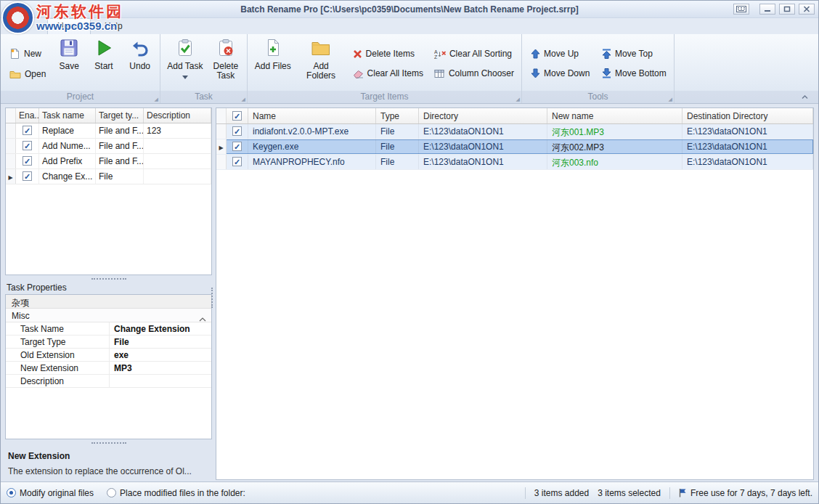 This screenshot has height=504, width=819. Describe the element at coordinates (68, 115) in the screenshot. I see `column-header-task-name: Task name` at that location.